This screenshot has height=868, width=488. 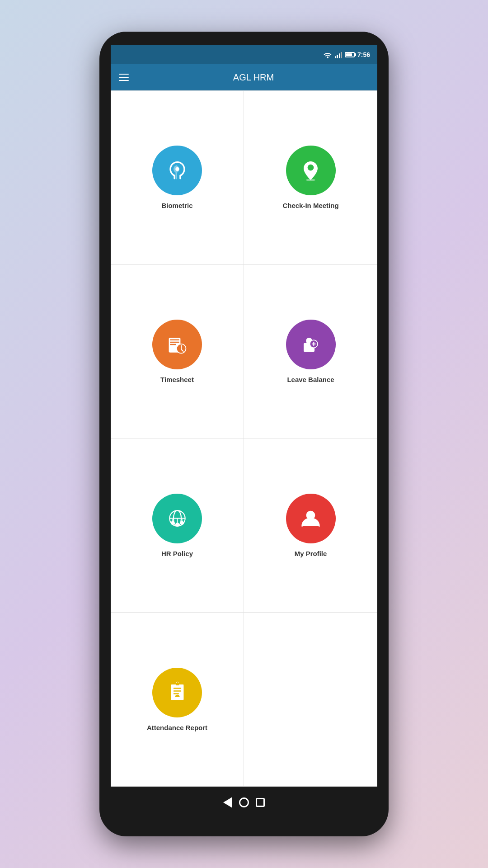 I want to click on leave-balance-icon, so click(x=311, y=344).